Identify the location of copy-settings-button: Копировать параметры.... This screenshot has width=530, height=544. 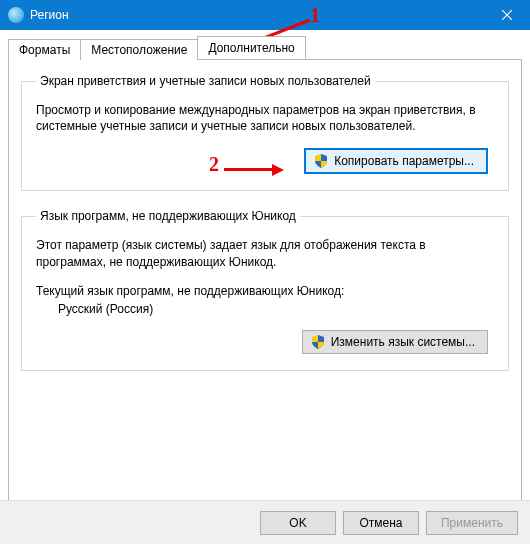
(396, 161).